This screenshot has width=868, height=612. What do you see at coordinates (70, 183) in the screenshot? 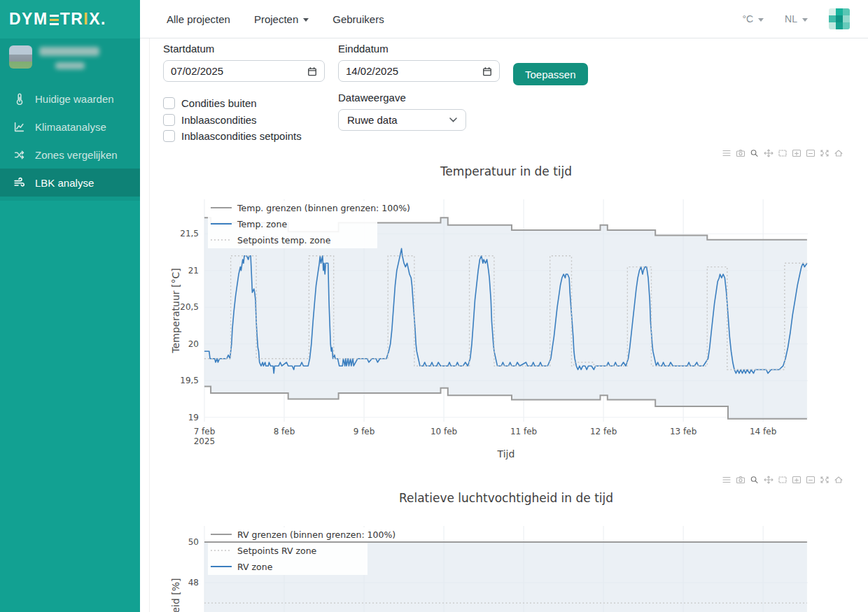
I see `sidebar-item-lbk-analyse: LBK analyse` at bounding box center [70, 183].